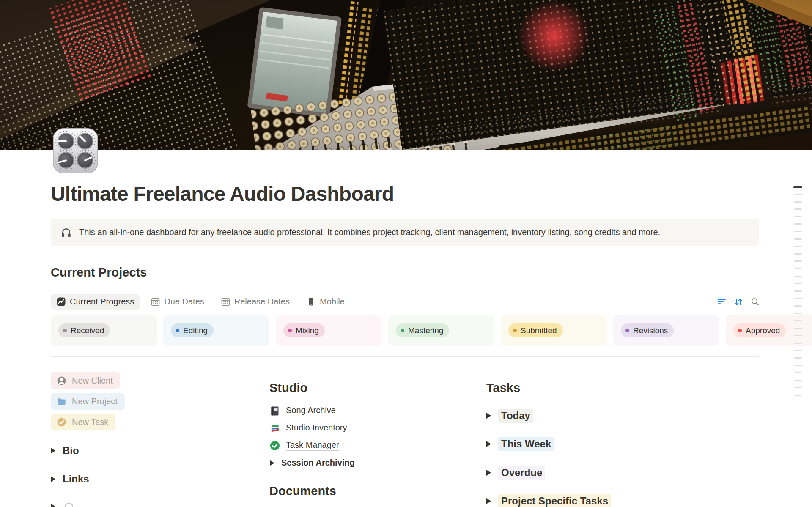 The height and width of the screenshot is (507, 812). What do you see at coordinates (522, 473) in the screenshot?
I see `toggle-label: Overdue` at bounding box center [522, 473].